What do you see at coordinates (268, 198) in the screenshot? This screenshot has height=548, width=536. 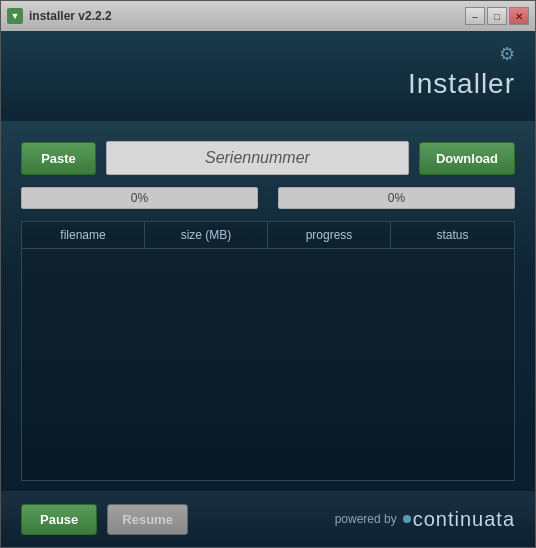 I see `progress-row: 0% 0%` at bounding box center [268, 198].